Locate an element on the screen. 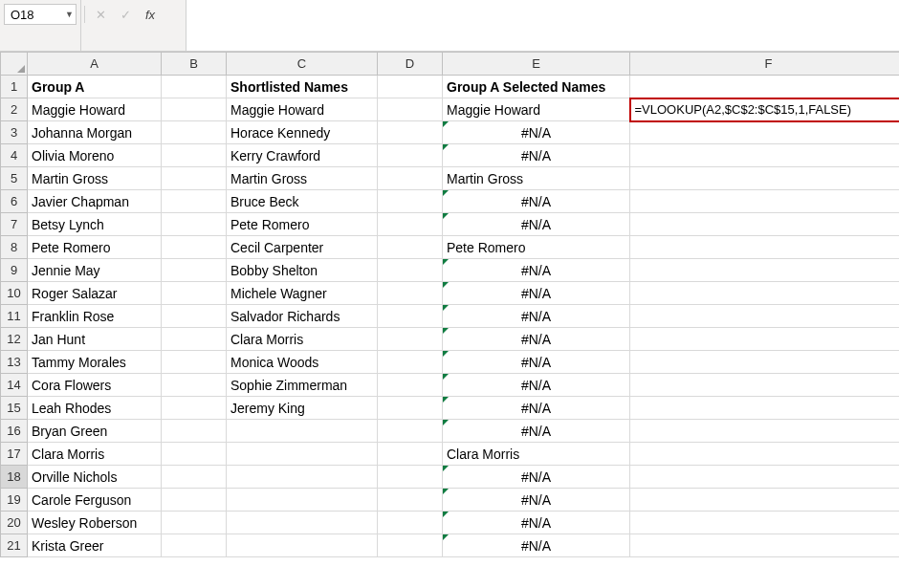  cell-E4: #N/A is located at coordinates (537, 156).